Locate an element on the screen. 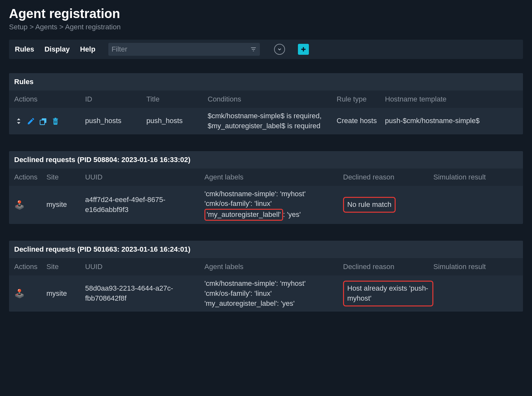 The height and width of the screenshot is (396, 532). edit-icon is located at coordinates (31, 121).